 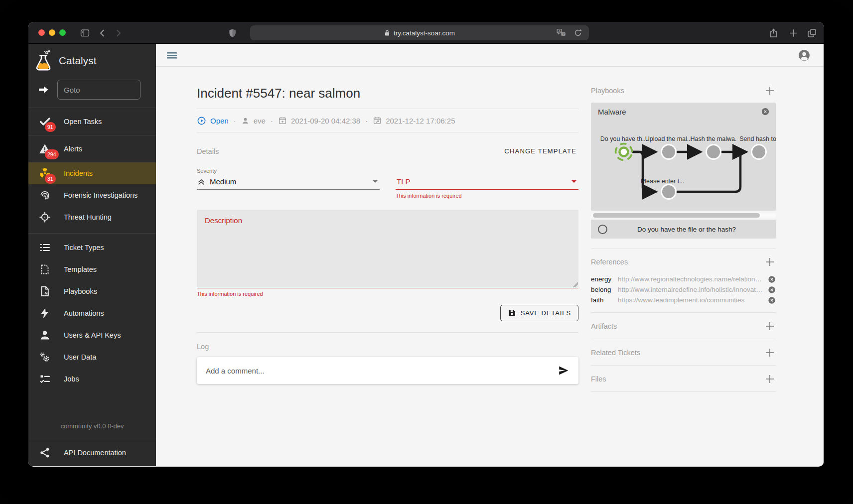 What do you see at coordinates (42, 33) in the screenshot?
I see `close-window-button` at bounding box center [42, 33].